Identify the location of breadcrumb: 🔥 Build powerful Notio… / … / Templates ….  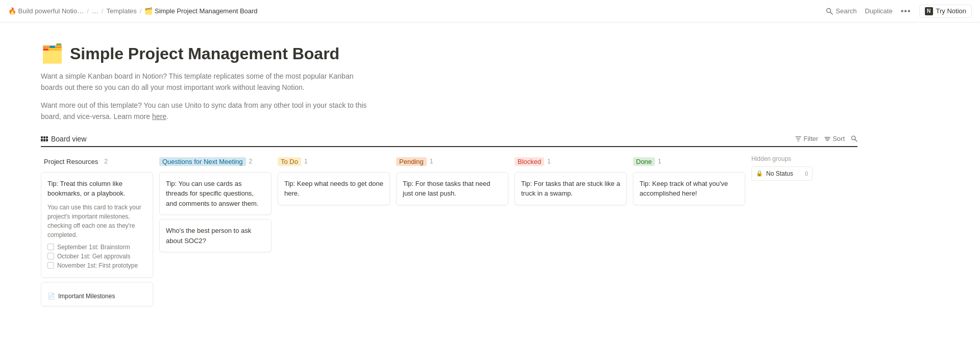
(133, 11).